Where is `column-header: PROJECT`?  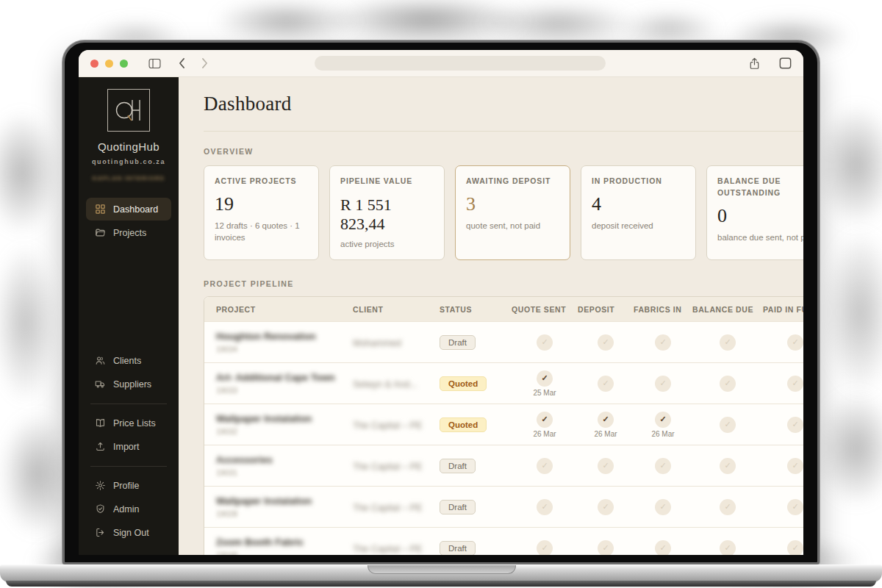 column-header: PROJECT is located at coordinates (284, 309).